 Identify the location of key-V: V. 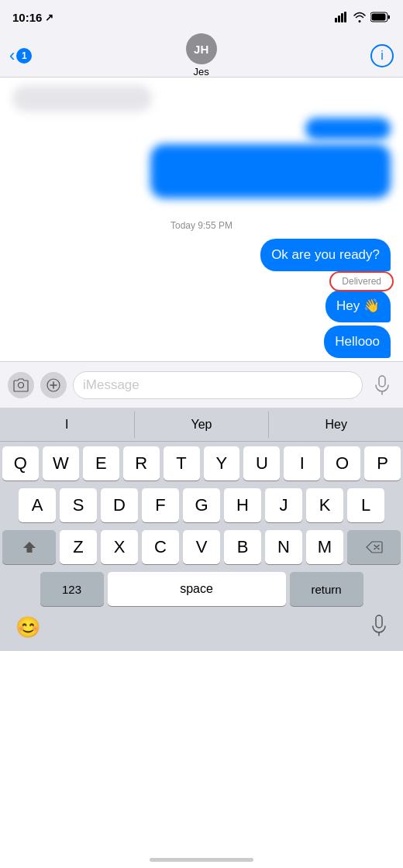
(202, 547).